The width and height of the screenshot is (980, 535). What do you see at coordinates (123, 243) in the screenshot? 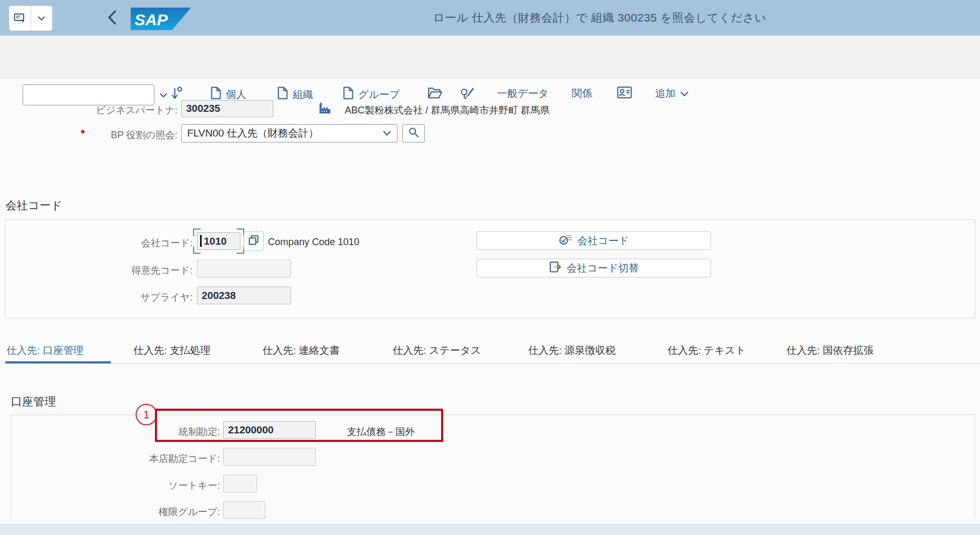
I see `company-code-label: 会社コード:` at bounding box center [123, 243].